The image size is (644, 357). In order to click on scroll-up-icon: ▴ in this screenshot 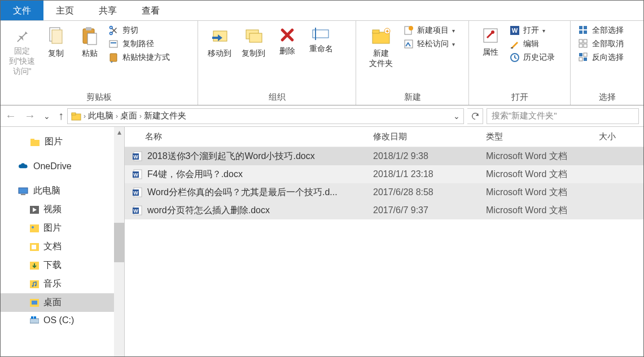, I will do `click(119, 132)`.